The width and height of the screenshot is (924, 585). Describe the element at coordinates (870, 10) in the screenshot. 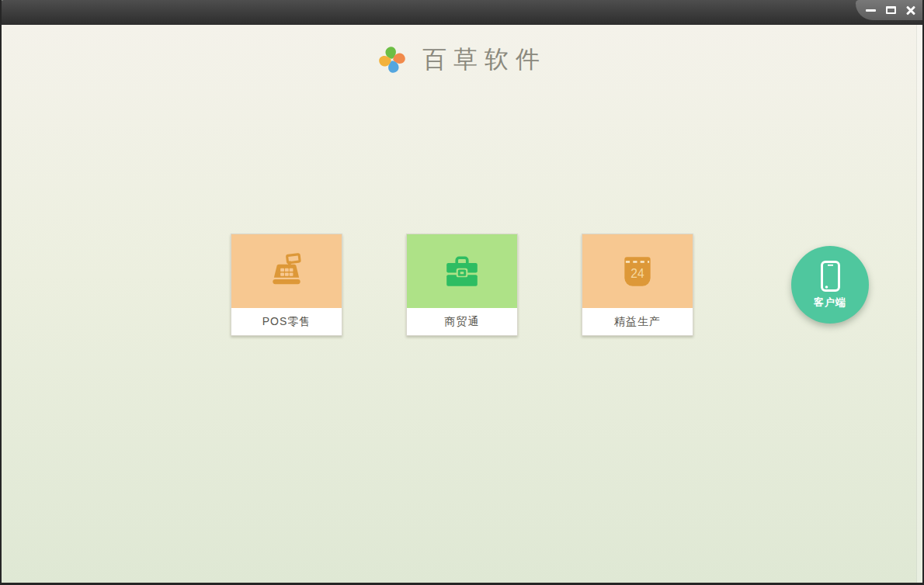

I see `minimize-button` at that location.